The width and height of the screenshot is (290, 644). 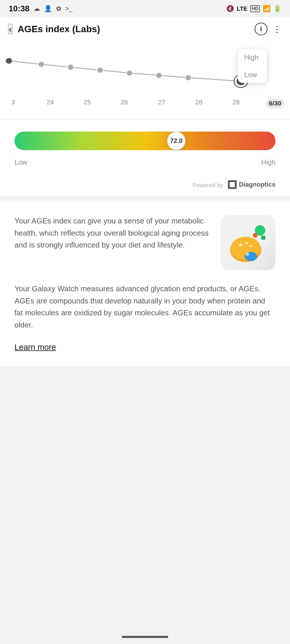 I want to click on chart-date-4: 27, so click(x=162, y=103).